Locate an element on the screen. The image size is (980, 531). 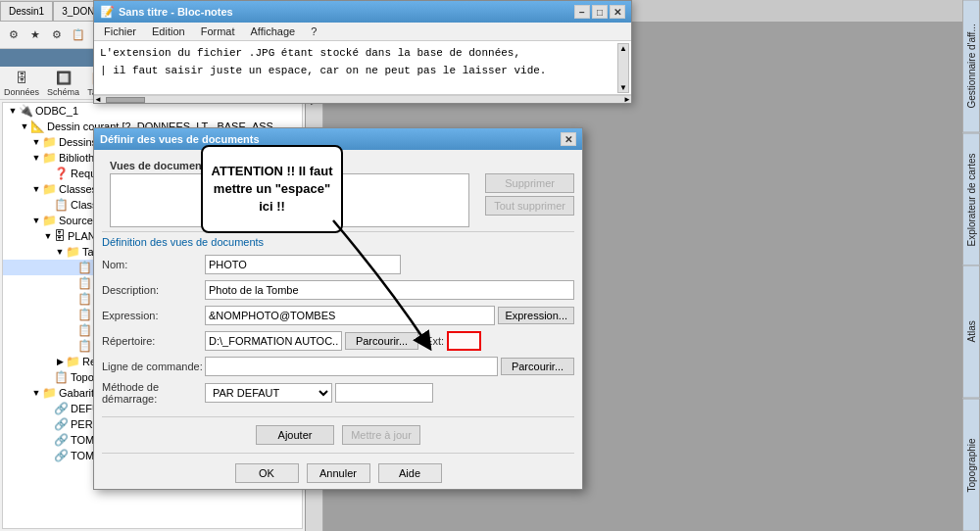
sources-folder-icon: 📁 is located at coordinates (49, 220).